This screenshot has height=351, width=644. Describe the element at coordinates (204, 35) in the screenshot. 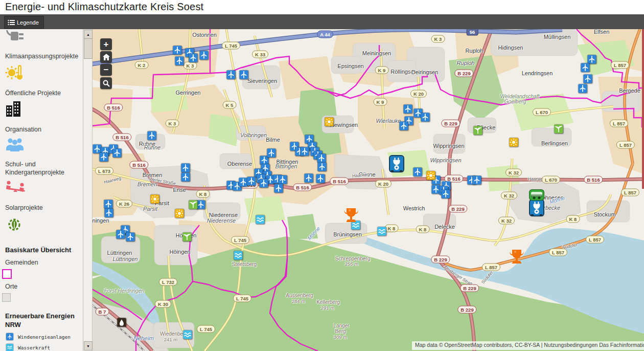

I see `map-label: Ostonnen` at that location.